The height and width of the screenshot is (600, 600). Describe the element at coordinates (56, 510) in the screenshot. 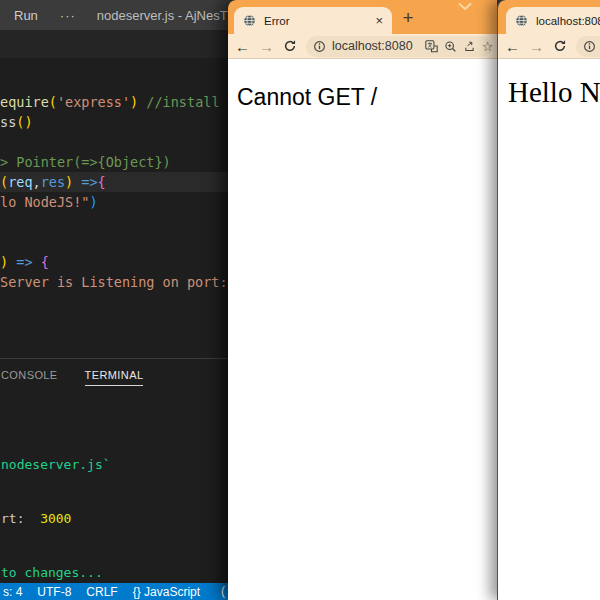

I see `terminal-output: nodeserver.js` rt: 3000 to changes... no…` at that location.